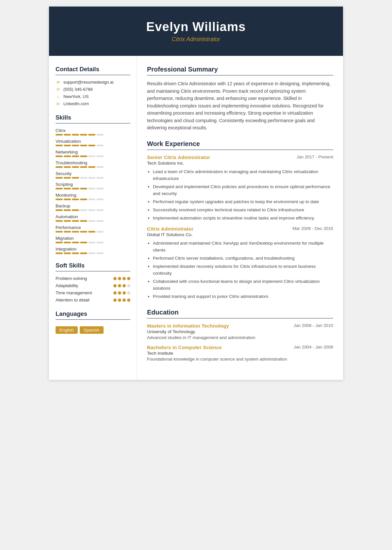  Describe the element at coordinates (93, 322) in the screenshot. I see `languages-section: Languages EnglishSpanish` at that location.